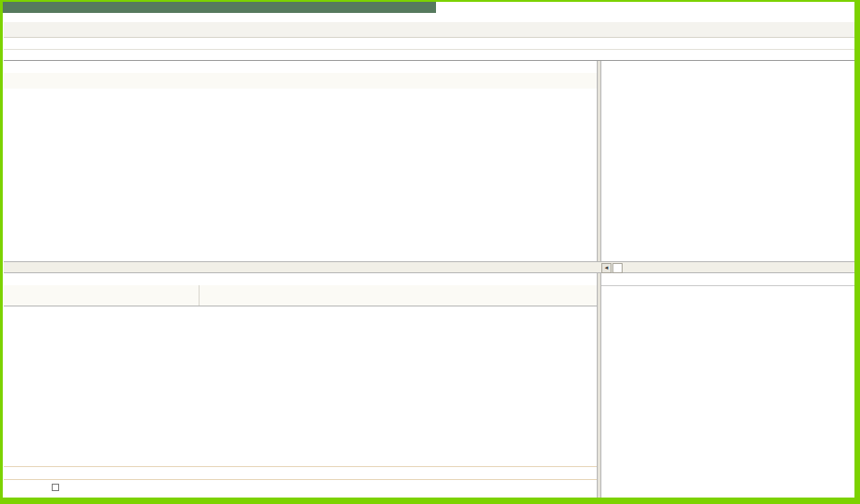 The width and height of the screenshot is (860, 504). Describe the element at coordinates (429, 55) in the screenshot. I see `view-tabs` at that location.